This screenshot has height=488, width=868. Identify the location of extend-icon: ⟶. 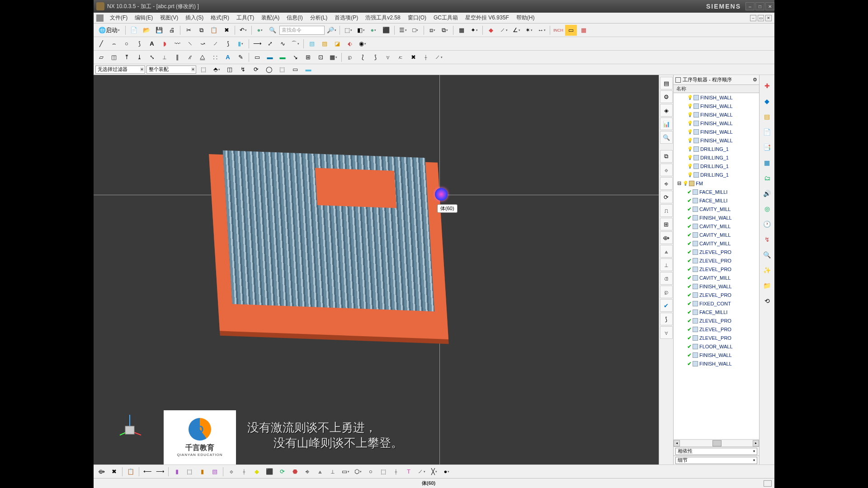
(257, 44).